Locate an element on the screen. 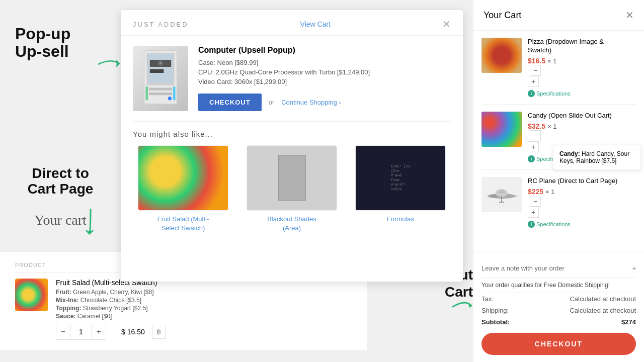 The height and width of the screenshot is (362, 644). qty-input is located at coordinates (81, 332).